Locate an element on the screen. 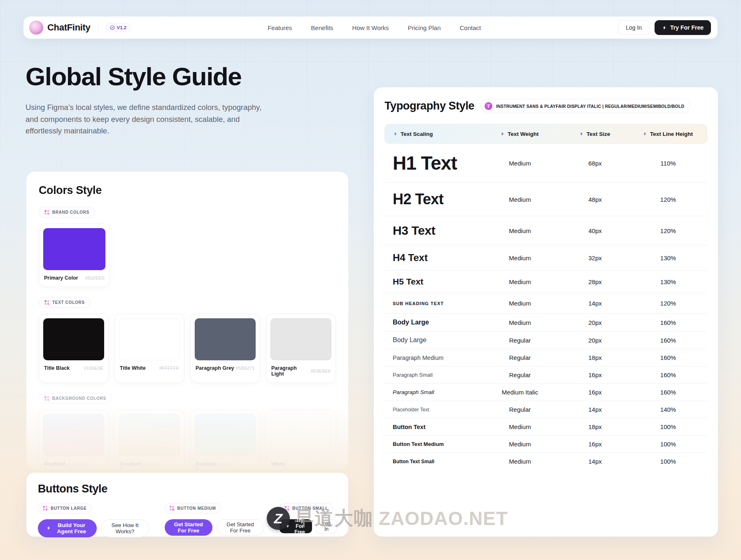 This screenshot has width=741, height=560. typography-row-placeholder-text: Placeholder Text Regular 14px 140% is located at coordinates (546, 410).